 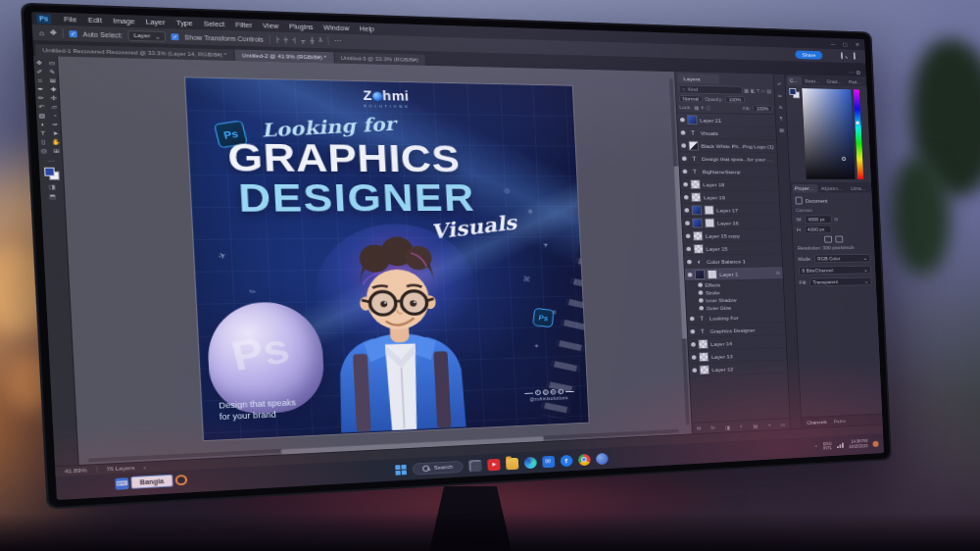 I want to click on canvas-fill-select: Transparent⌄, so click(x=841, y=282).